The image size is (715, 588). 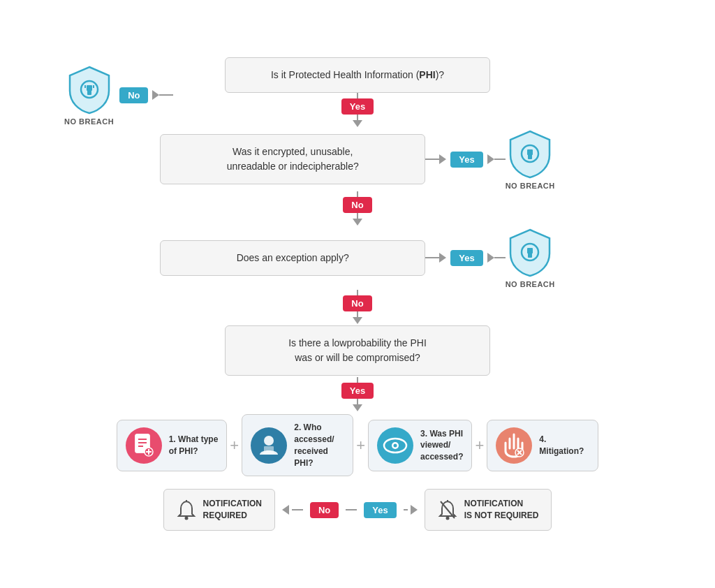 What do you see at coordinates (489, 510) in the screenshot?
I see `notification-not-required-box: NOTIFICATIONIS NOT REQUIRED` at bounding box center [489, 510].